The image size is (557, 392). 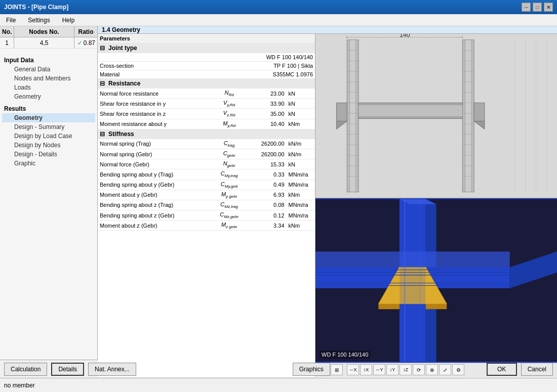 What do you see at coordinates (419, 370) in the screenshot?
I see `vp-btn-rotate: ⟳` at bounding box center [419, 370].